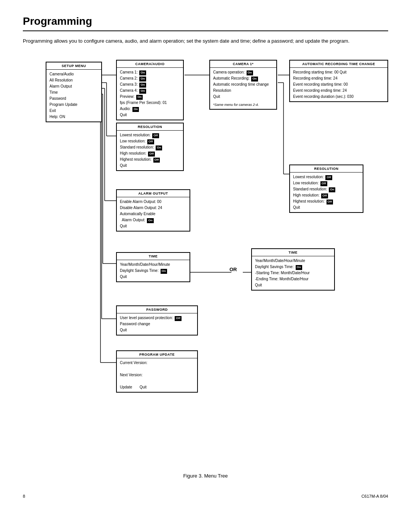 The image size is (411, 532). What do you see at coordinates (153, 271) in the screenshot?
I see `time-simple-body: Year/Month/Date/Hour/Minute Daylight Sav…` at bounding box center [153, 271].